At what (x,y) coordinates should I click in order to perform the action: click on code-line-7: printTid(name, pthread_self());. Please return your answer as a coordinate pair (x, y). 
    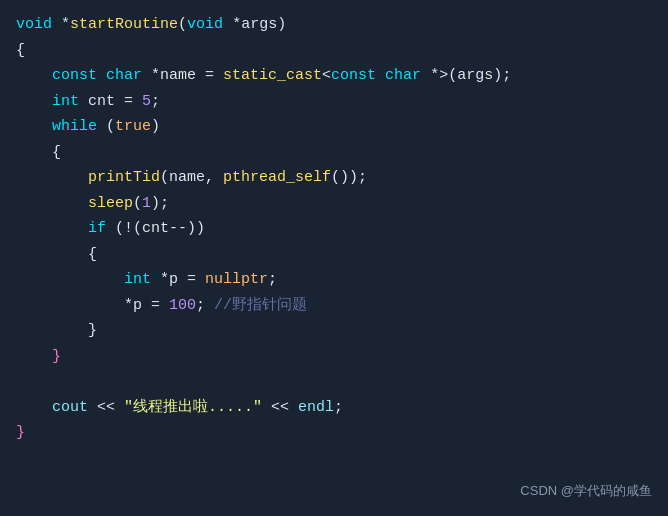
    Looking at the image, I should click on (334, 178).